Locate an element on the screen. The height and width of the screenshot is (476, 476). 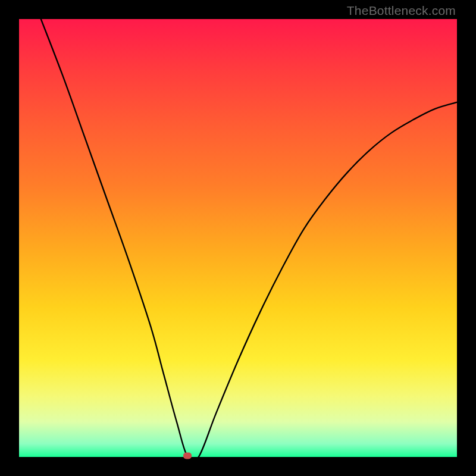
minimum-marker is located at coordinates (187, 456).